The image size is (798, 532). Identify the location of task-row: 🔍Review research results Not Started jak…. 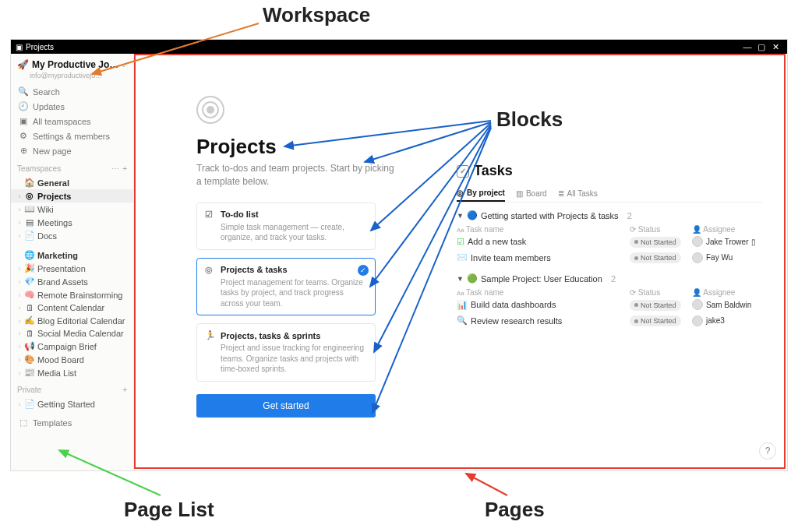
(609, 321).